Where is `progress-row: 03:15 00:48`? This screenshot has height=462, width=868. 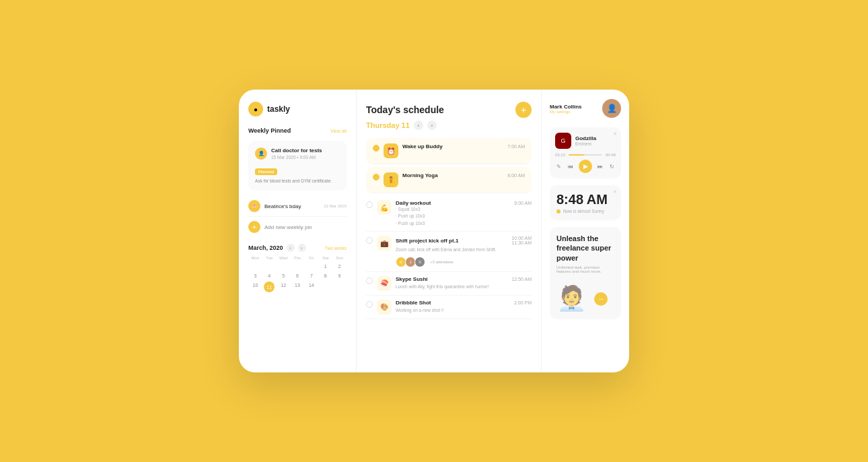
progress-row: 03:15 00:48 is located at coordinates (585, 155).